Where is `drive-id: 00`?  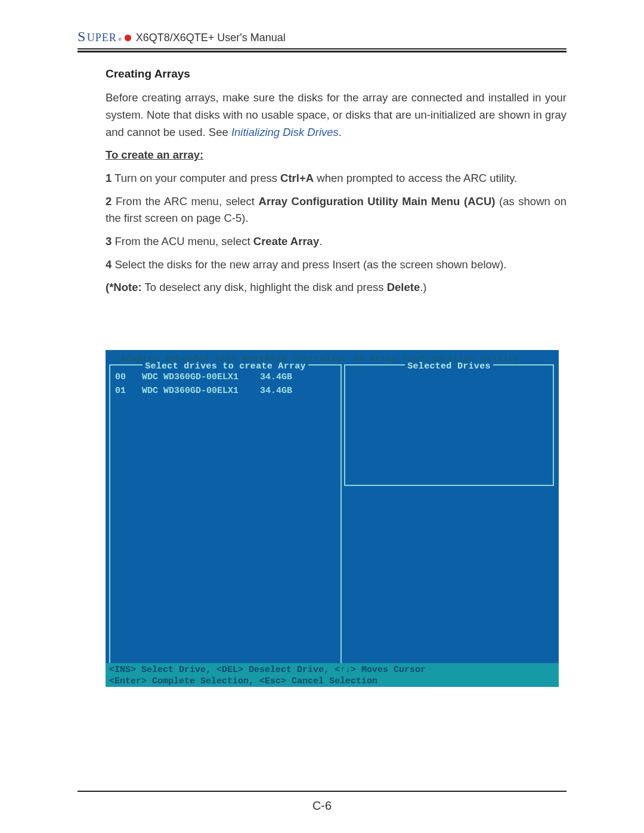
drive-id: 00 is located at coordinates (120, 377).